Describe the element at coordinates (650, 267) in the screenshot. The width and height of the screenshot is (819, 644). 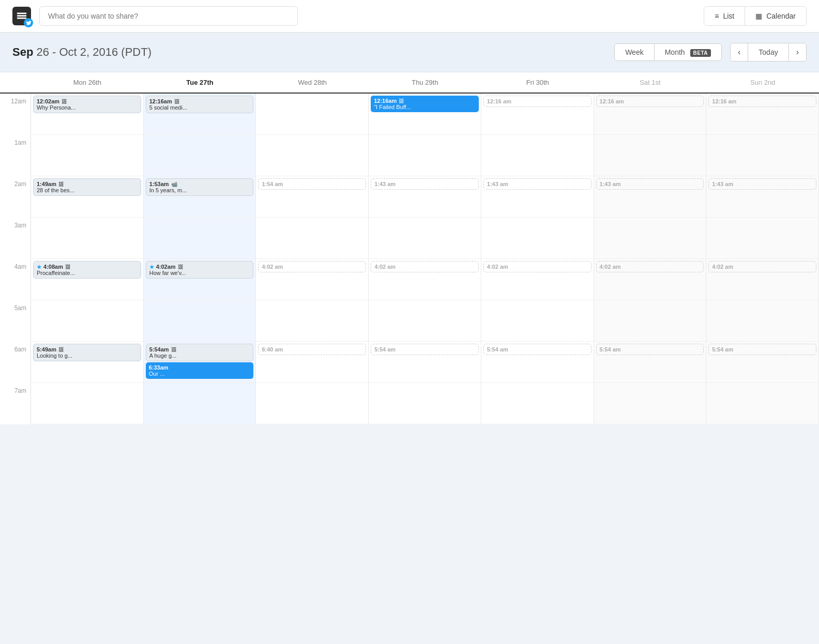
I see `event-time: 4:02 am` at that location.